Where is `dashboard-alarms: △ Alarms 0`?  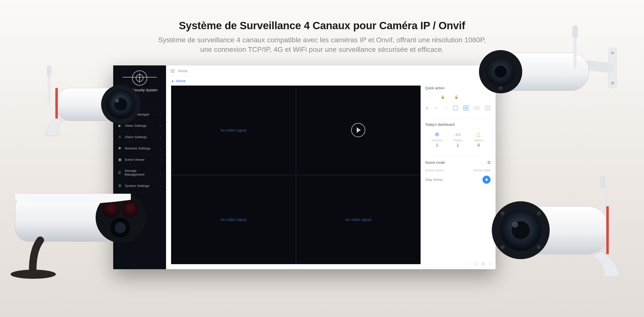
dashboard-alarms: △ Alarms 0 is located at coordinates (478, 139).